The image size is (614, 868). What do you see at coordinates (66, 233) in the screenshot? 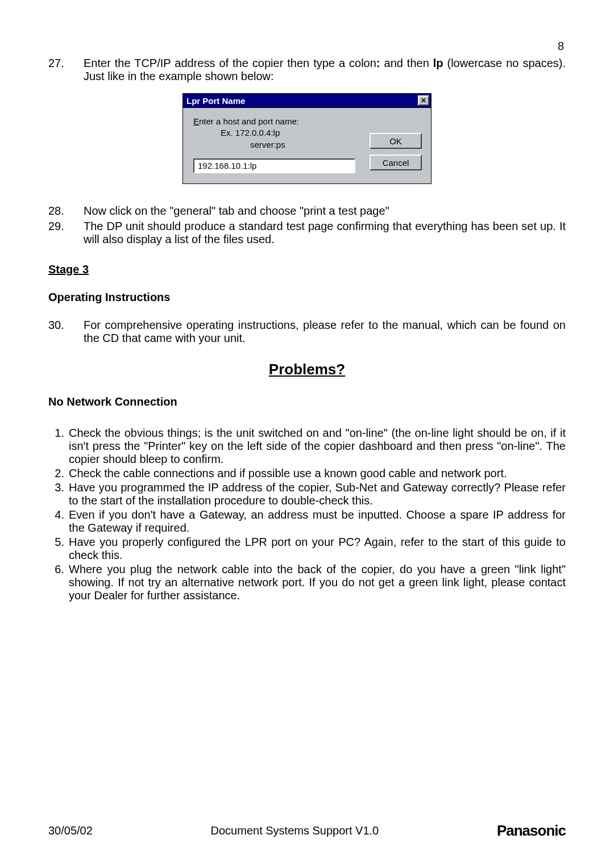
I see `step-number: 29.` at bounding box center [66, 233].